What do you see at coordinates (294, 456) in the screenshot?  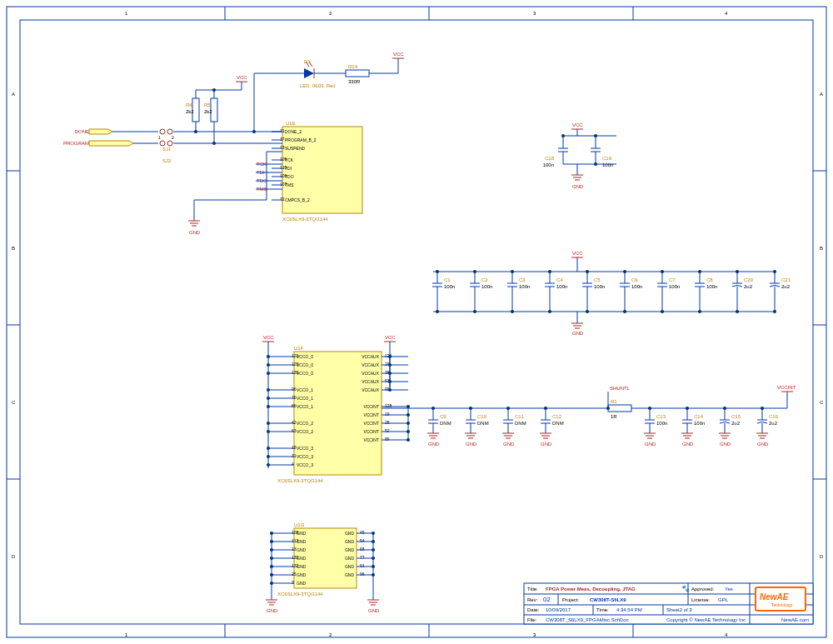 I see `svg-text: 31` at bounding box center [294, 456].